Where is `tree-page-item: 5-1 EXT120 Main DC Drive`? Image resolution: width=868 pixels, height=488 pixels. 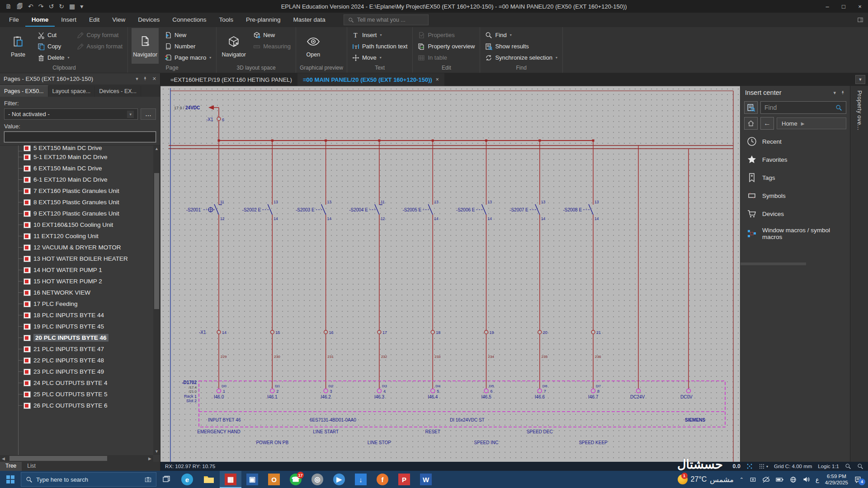
tree-page-item: 5-1 EXT120 Main DC Drive is located at coordinates (83, 157).